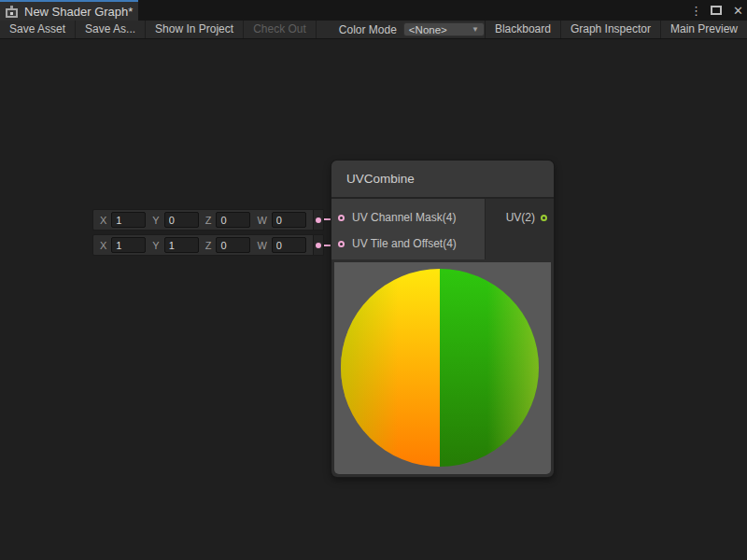 Image resolution: width=747 pixels, height=560 pixels. Describe the element at coordinates (616, 30) in the screenshot. I see `toolbar-right-group: Blackboard Graph Inspector Main Preview` at that location.